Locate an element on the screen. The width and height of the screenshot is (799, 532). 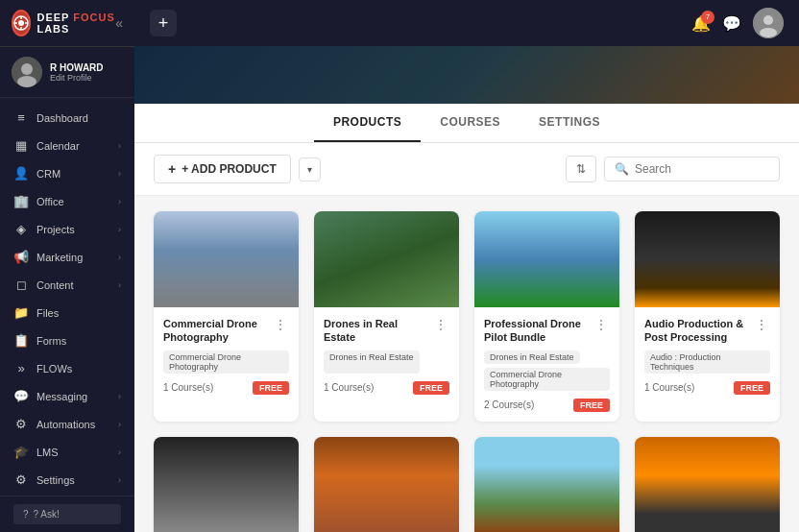
sidebar-item-label: FLOWs is located at coordinates (54, 369).